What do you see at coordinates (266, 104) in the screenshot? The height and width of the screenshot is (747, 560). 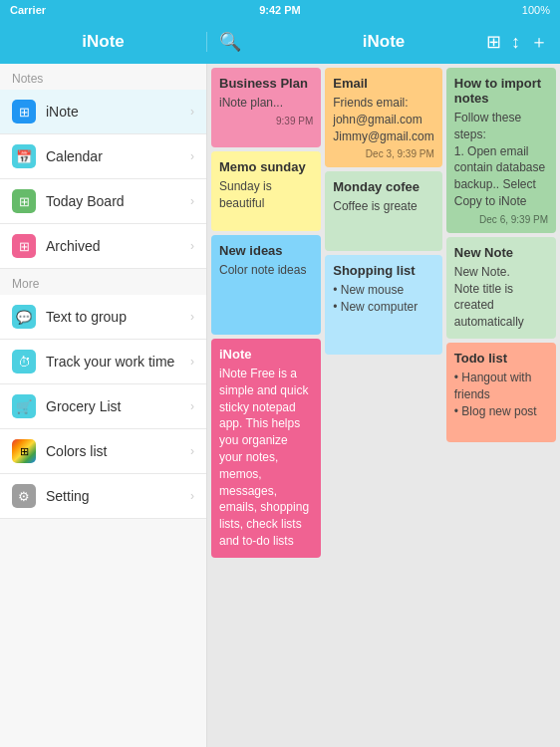 I see `note-body: iNote plan...` at bounding box center [266, 104].